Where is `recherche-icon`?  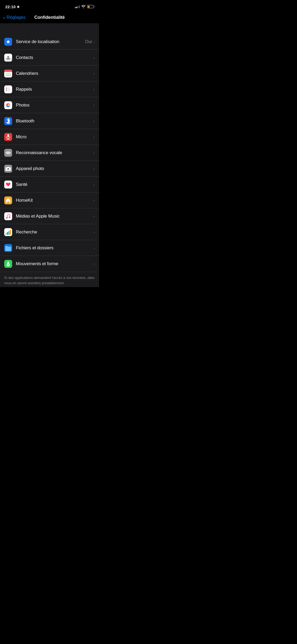
recherche-icon is located at coordinates (8, 232).